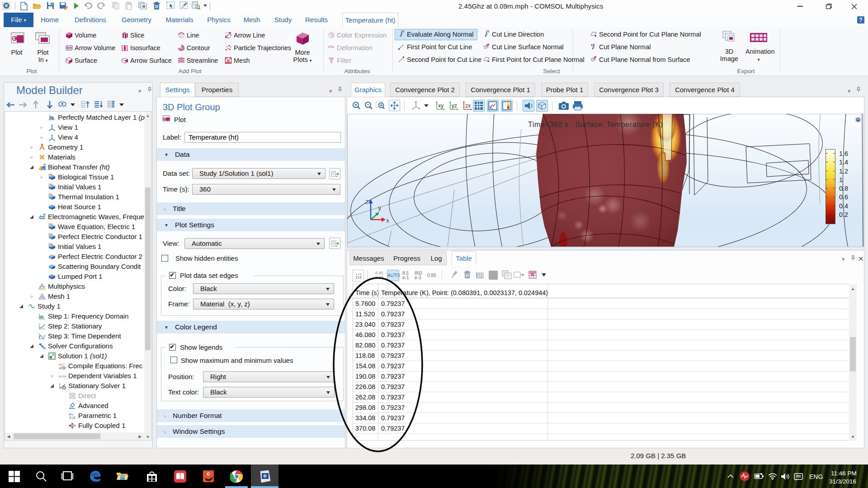 The image size is (868, 488). Describe the element at coordinates (61, 368) in the screenshot. I see `svg-text: at` at that location.